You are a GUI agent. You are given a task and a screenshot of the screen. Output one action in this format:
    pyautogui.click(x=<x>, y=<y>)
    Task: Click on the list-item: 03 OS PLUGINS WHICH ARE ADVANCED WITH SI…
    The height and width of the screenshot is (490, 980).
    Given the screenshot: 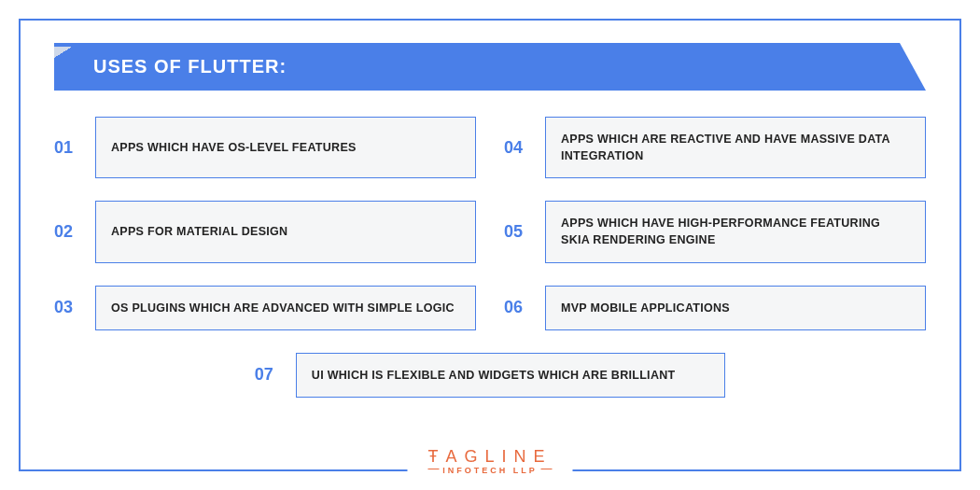 What is the action you would take?
    pyautogui.click(x=265, y=308)
    